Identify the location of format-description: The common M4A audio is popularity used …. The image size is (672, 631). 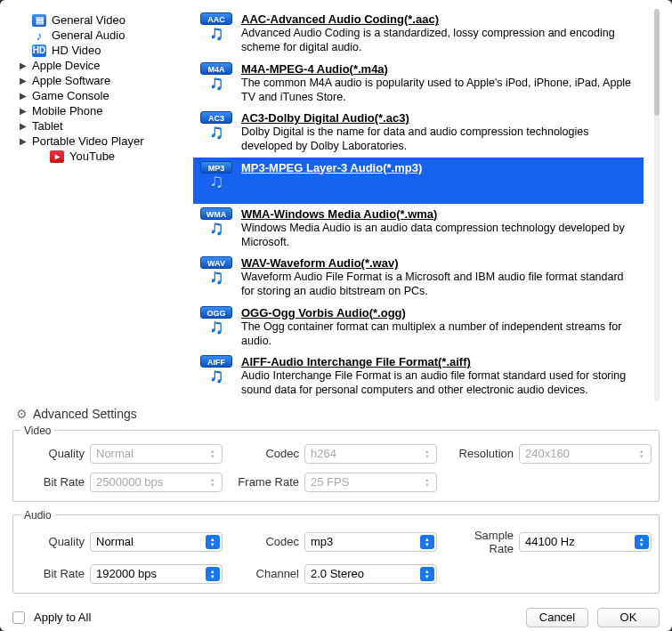
(440, 91).